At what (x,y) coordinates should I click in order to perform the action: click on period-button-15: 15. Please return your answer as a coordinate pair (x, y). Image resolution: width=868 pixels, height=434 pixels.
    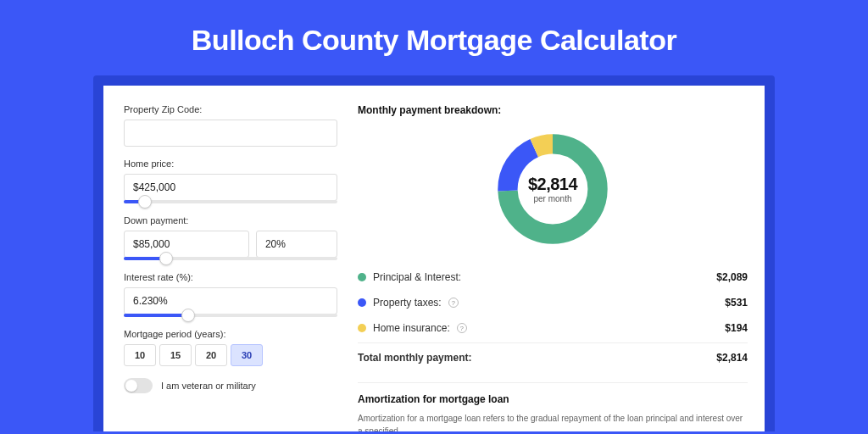
    Looking at the image, I should click on (175, 355).